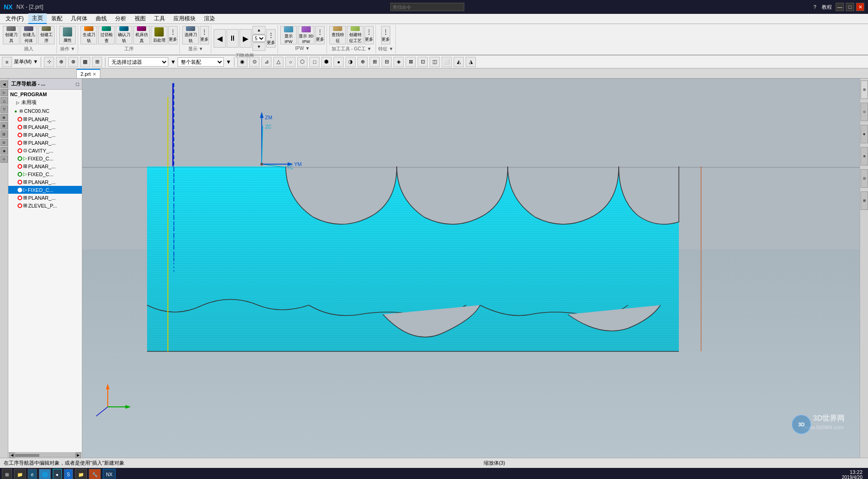  Describe the element at coordinates (78, 455) in the screenshot. I see `scroll-right-btn: ▶` at that location.